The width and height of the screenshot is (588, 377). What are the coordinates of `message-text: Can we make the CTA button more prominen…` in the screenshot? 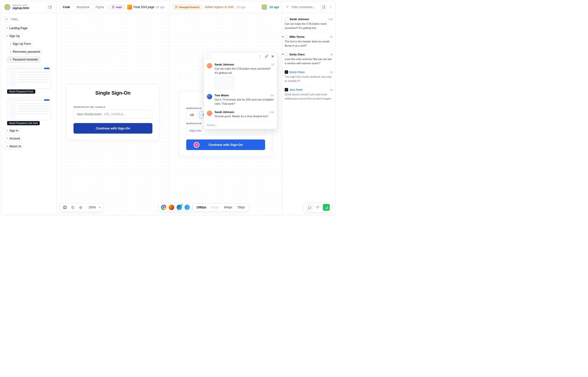 It's located at (244, 71).